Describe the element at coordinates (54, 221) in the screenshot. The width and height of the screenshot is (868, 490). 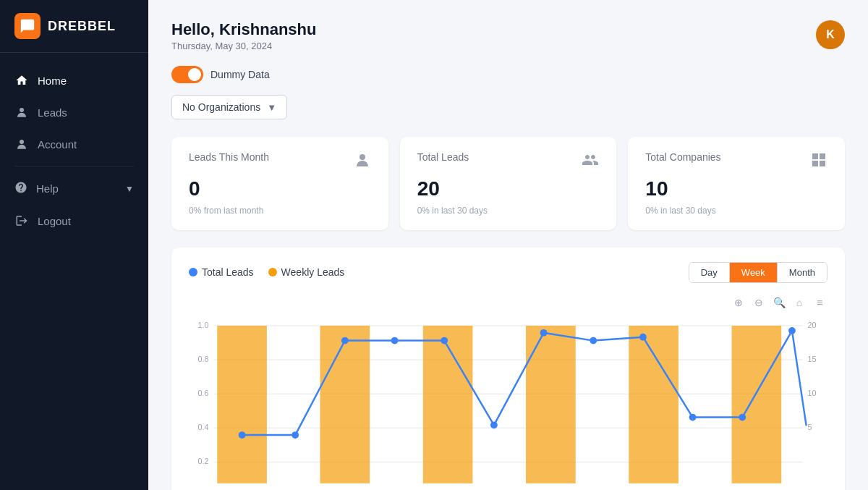
I see `sidebar-item-logout-label: Logout` at that location.